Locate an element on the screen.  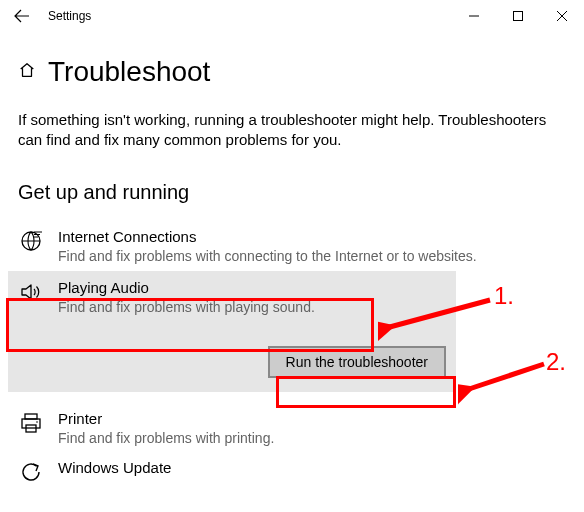
item-internet-connections: Internet Connections Find and fix proble… is located at coordinates (292, 246).